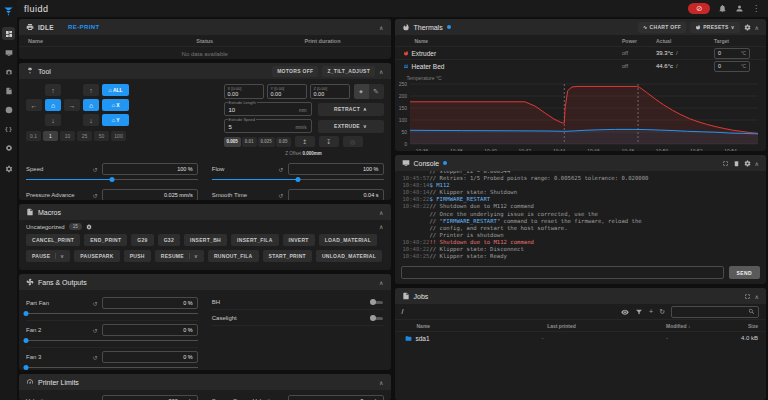 This screenshot has height=400, width=768. What do you see at coordinates (377, 302) in the screenshot?
I see `bh-toggle` at bounding box center [377, 302].